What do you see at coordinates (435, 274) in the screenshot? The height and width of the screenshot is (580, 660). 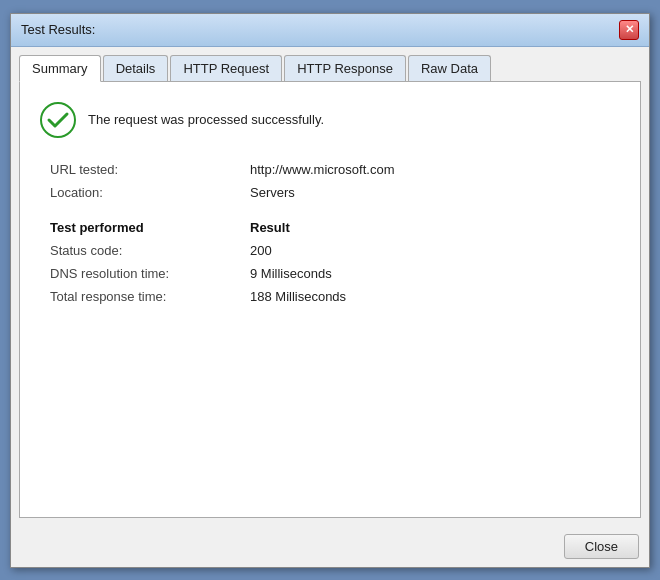 I see `dns-time-value: 9 Milliseconds` at bounding box center [435, 274].